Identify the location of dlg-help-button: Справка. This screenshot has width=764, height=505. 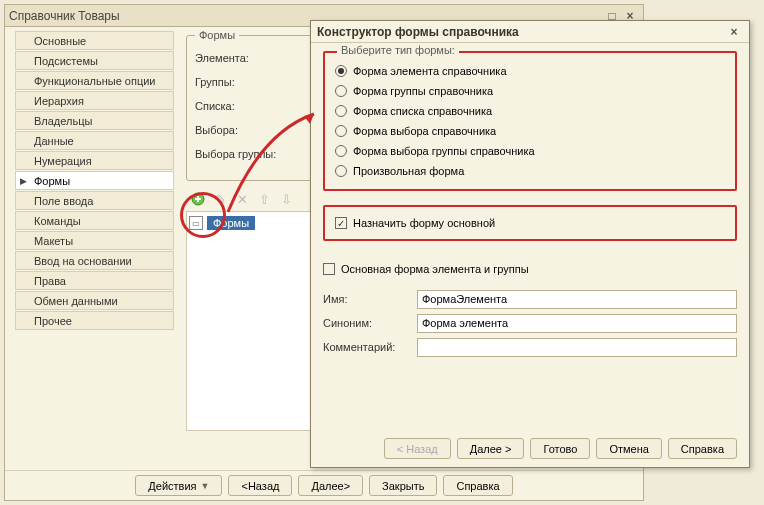
(702, 448).